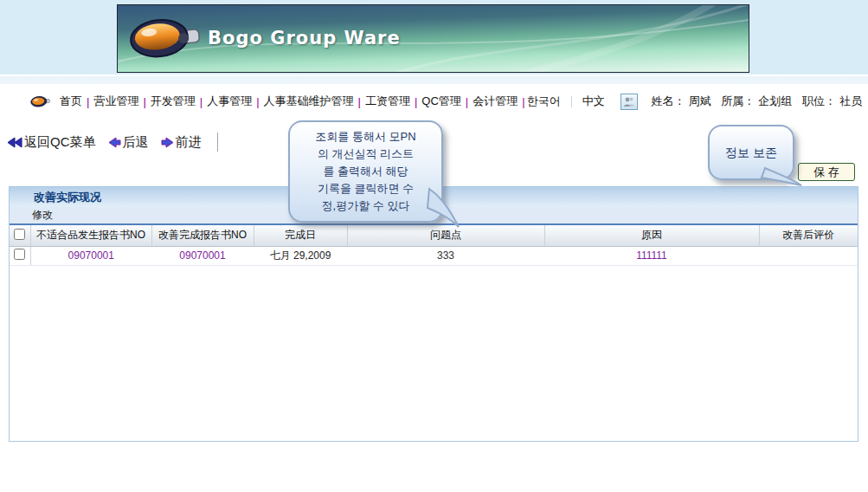 The image size is (868, 492). What do you see at coordinates (116, 101) in the screenshot?
I see `nav-item-sales: 营业管理` at bounding box center [116, 101].